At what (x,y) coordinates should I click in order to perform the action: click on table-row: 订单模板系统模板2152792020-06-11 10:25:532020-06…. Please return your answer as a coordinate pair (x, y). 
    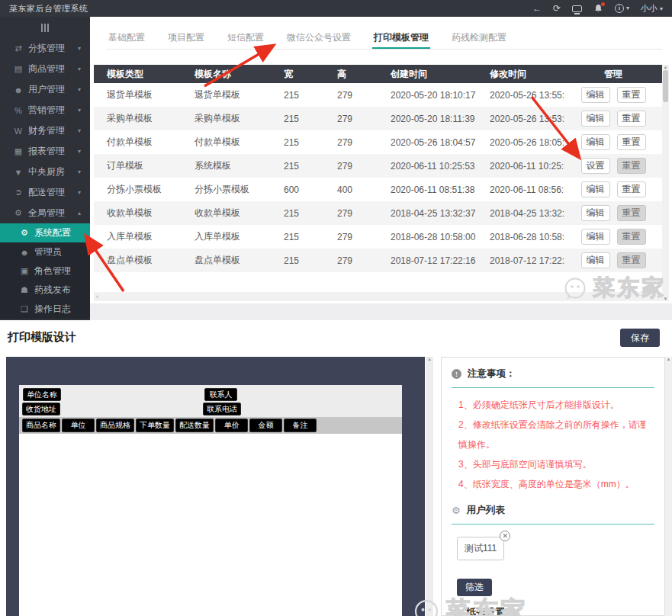
    Looking at the image, I should click on (378, 166).